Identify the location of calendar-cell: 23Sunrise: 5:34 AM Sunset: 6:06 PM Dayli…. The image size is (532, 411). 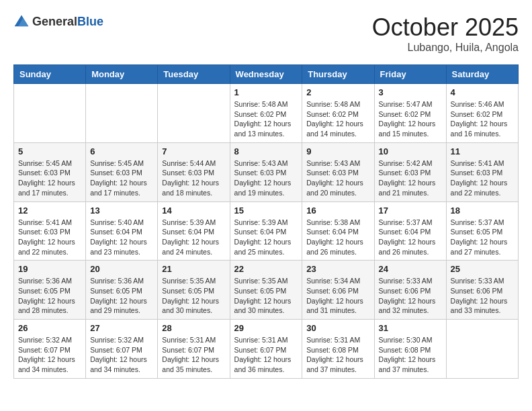
(339, 290).